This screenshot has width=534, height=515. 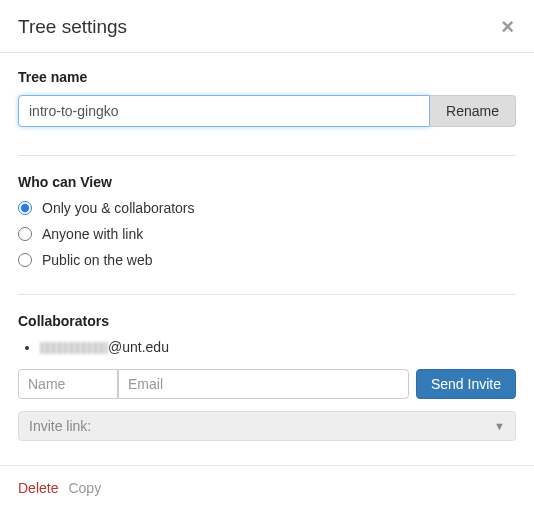 I want to click on tree-name-input, so click(x=224, y=111).